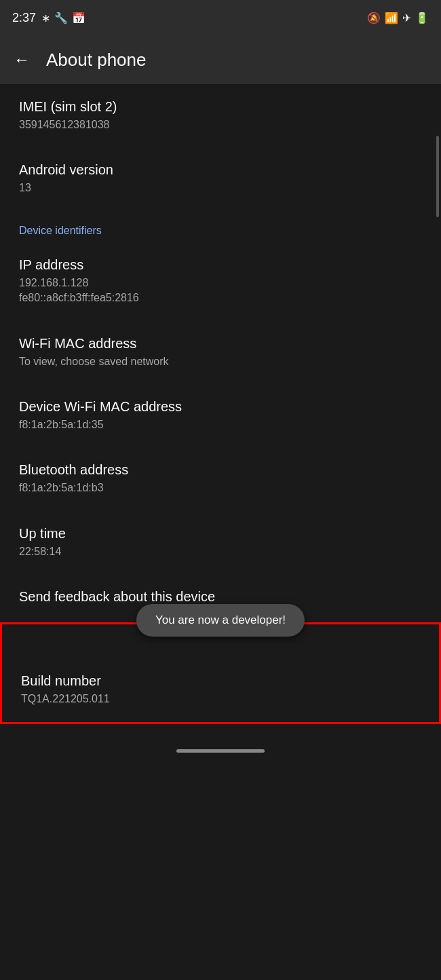 The height and width of the screenshot is (980, 441). What do you see at coordinates (220, 620) in the screenshot?
I see `developer-toast: You are now a developer!` at bounding box center [220, 620].